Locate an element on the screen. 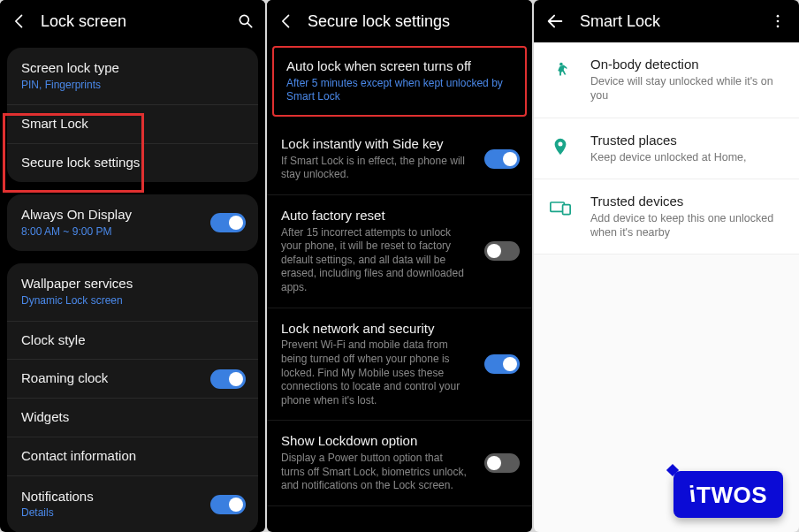 Image resolution: width=799 pixels, height=532 pixels. row-smart-lock: Smart Lock is located at coordinates (133, 124).